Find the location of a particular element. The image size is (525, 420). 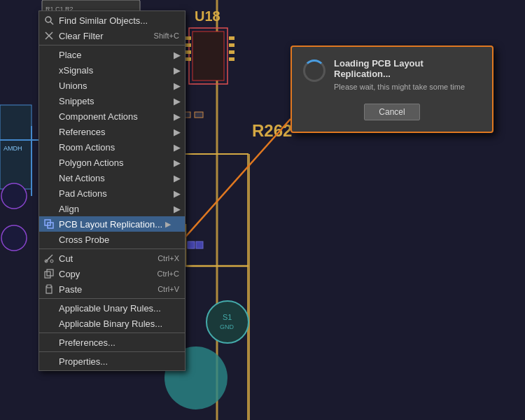

menu-item-unions: Unions ▶ is located at coordinates (112, 85).